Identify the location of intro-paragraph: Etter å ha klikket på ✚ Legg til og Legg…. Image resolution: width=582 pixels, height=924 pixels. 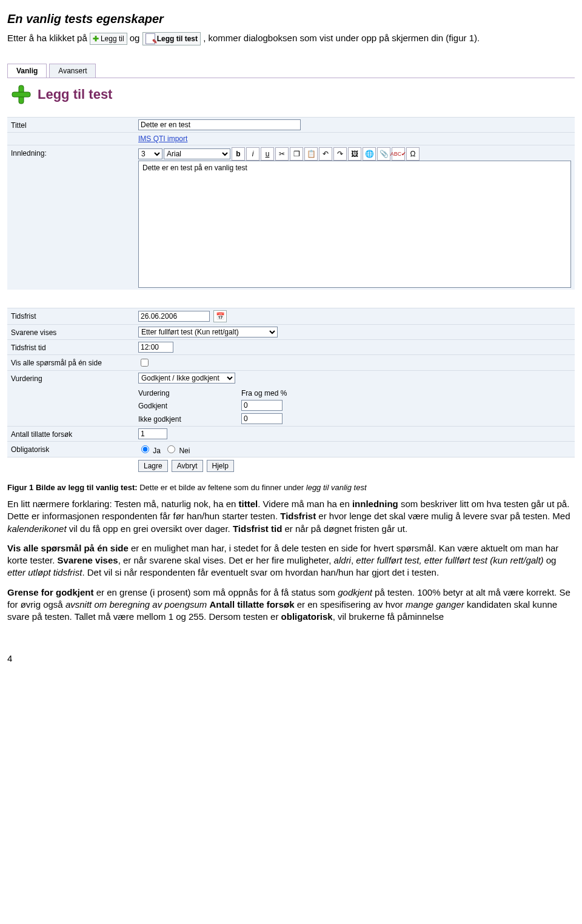
(291, 39).